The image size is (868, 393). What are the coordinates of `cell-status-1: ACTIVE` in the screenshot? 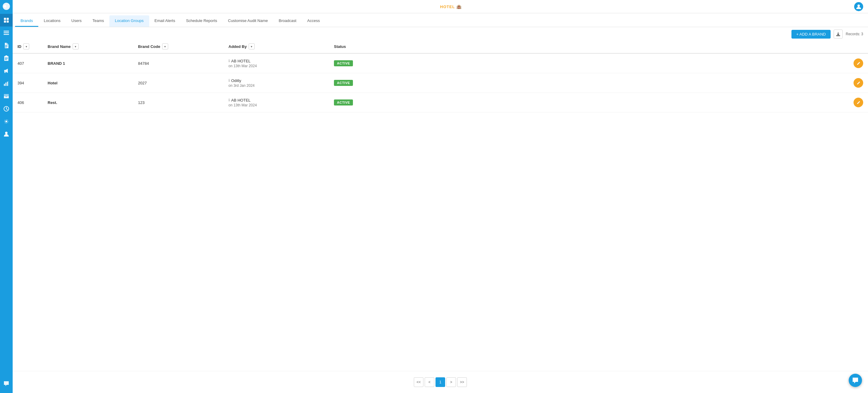 It's located at (589, 83).